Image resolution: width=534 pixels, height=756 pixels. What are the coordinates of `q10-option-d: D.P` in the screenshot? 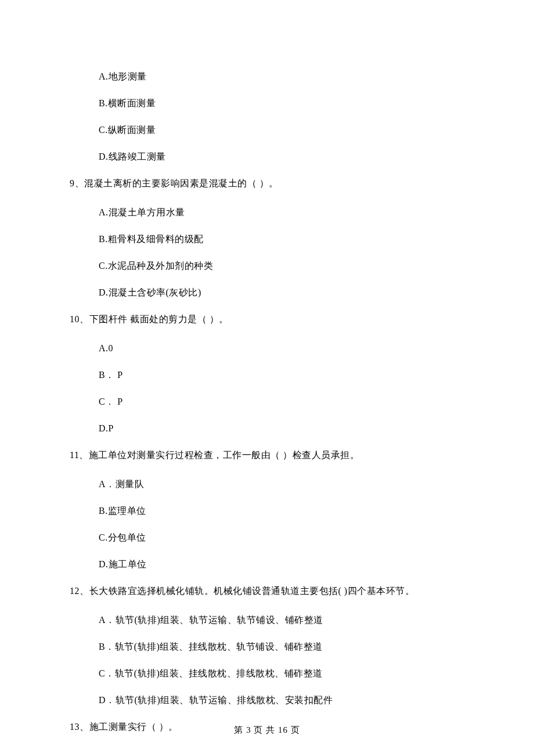 It's located at (282, 429).